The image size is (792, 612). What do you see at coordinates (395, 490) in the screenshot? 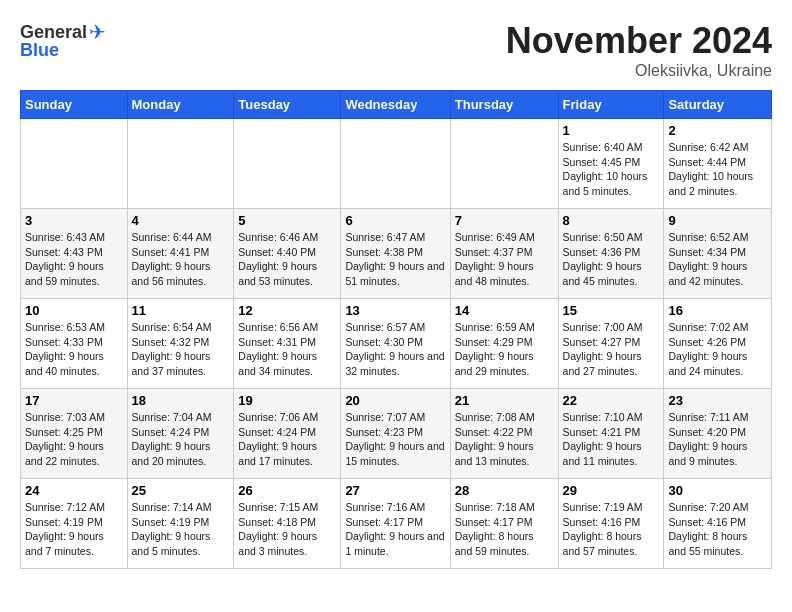
I see `day-number: 27` at bounding box center [395, 490].